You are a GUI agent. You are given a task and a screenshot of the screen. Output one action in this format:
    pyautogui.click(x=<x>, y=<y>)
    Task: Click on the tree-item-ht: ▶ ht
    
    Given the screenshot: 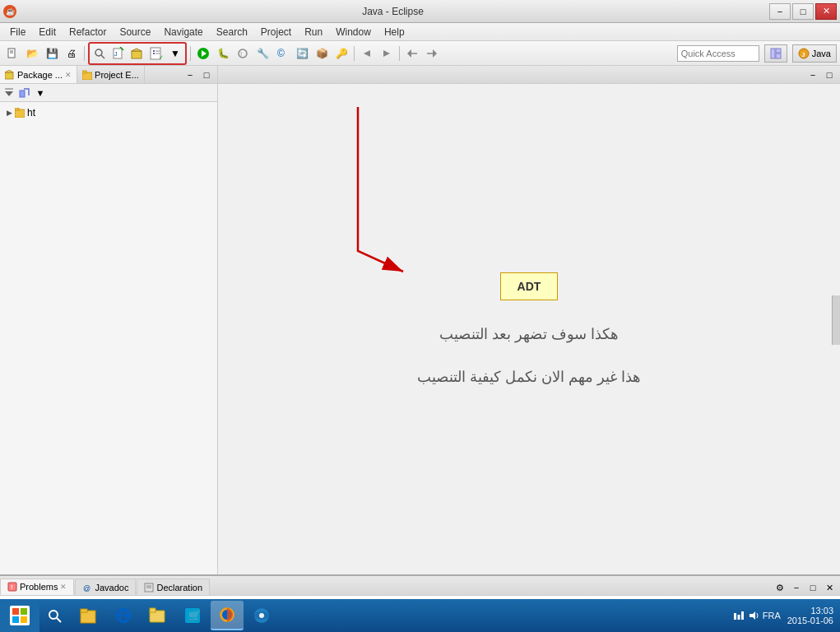 What is the action you would take?
    pyautogui.click(x=109, y=113)
    